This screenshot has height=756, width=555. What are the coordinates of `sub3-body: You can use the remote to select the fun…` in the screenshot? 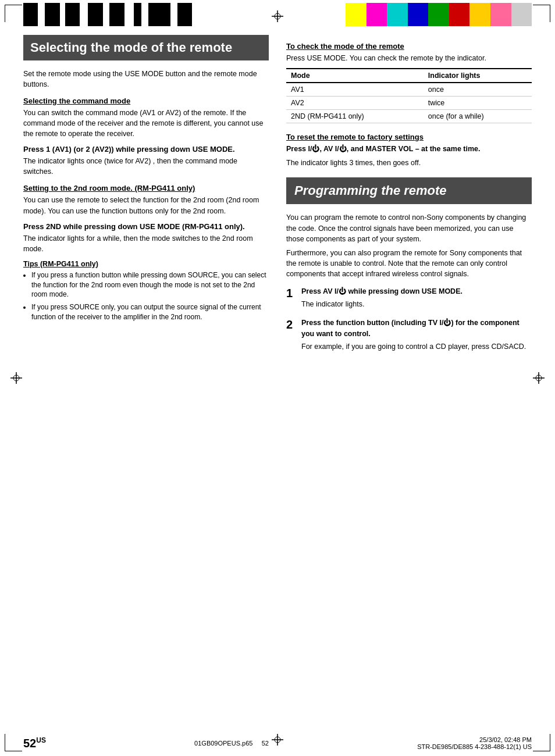 It's located at (146, 205).